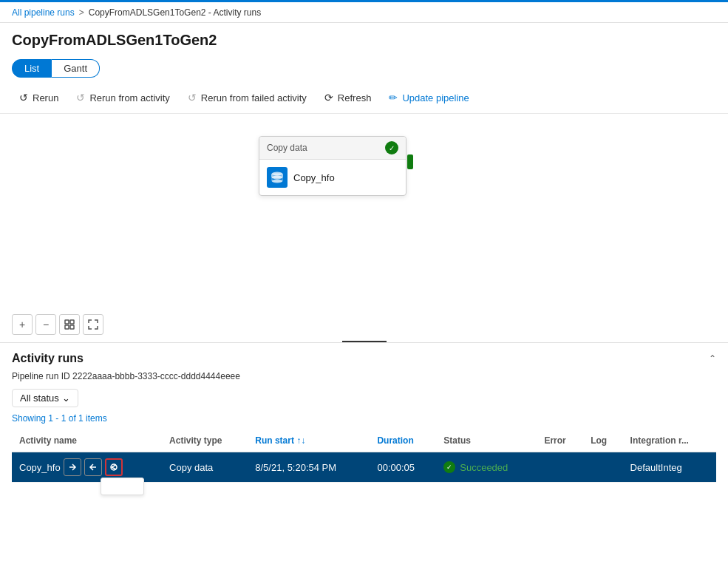 The width and height of the screenshot is (728, 564). Describe the element at coordinates (129, 98) in the screenshot. I see `rerun-from-activity-label: Rerun from activity` at that location.